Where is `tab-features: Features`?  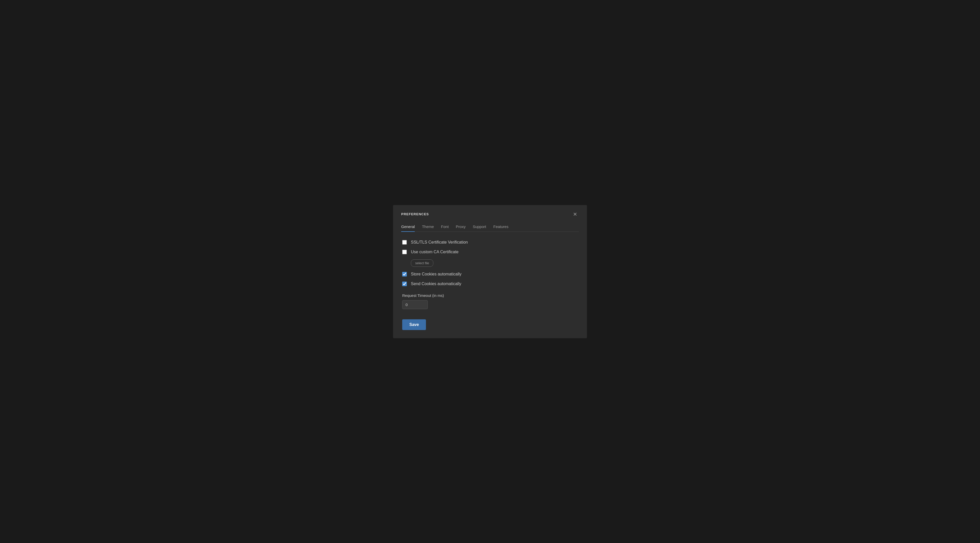
tab-features: Features is located at coordinates (501, 228).